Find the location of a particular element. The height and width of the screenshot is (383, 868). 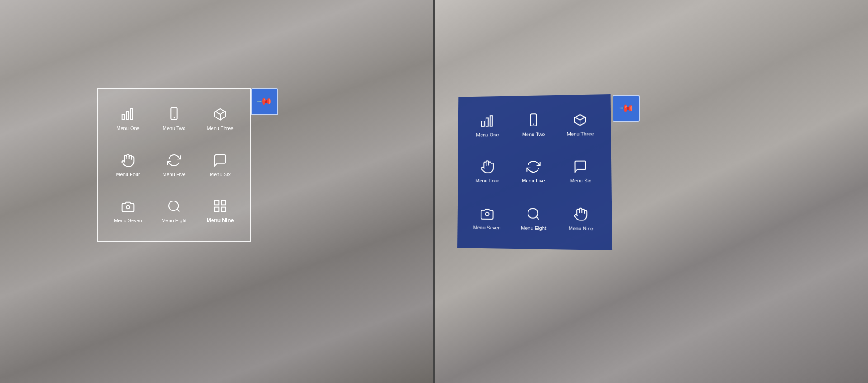

left-menu-eight-label: Menu Eight is located at coordinates (174, 220).